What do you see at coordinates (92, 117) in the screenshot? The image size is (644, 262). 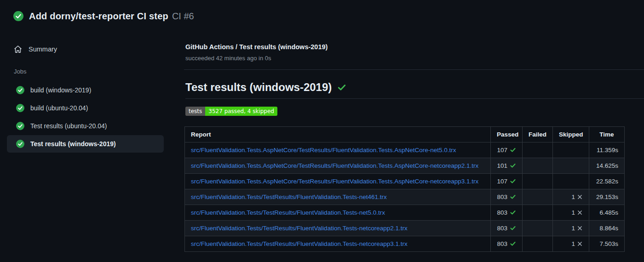 I see `job-list: build (windows-2019) build (ubuntu-20.04…` at bounding box center [92, 117].